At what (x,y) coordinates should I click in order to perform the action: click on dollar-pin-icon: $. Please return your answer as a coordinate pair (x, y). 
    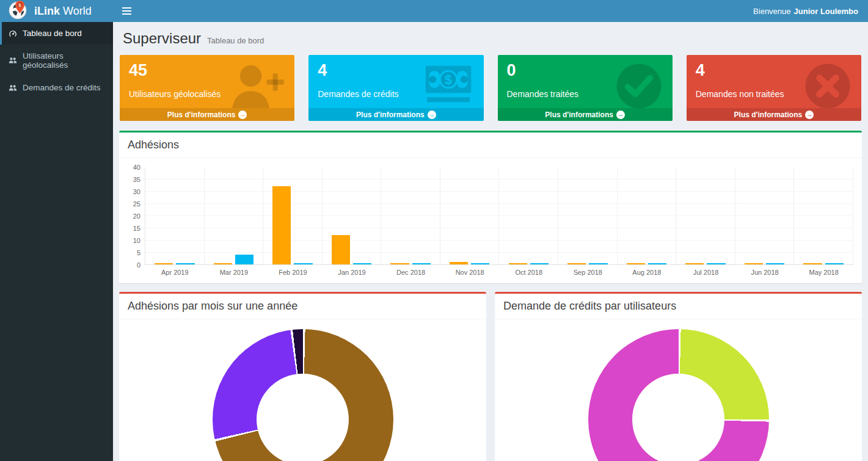
    Looking at the image, I should click on (20, 7).